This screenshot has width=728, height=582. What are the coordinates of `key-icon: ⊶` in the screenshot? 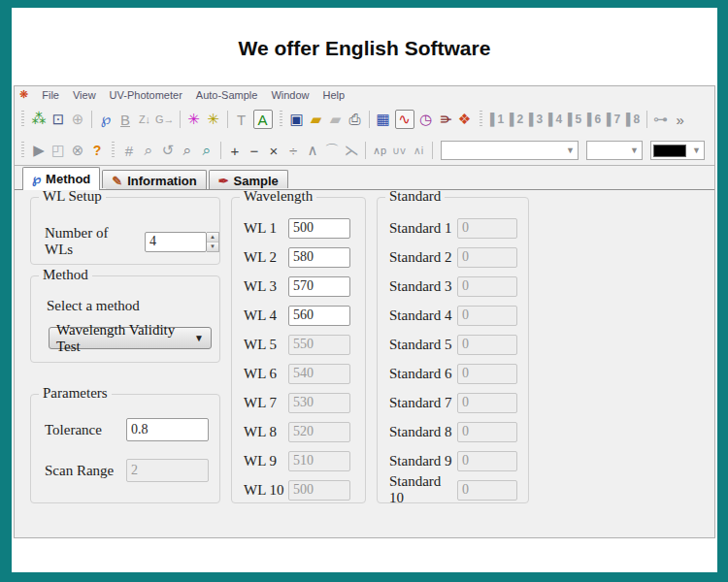 It's located at (661, 119).